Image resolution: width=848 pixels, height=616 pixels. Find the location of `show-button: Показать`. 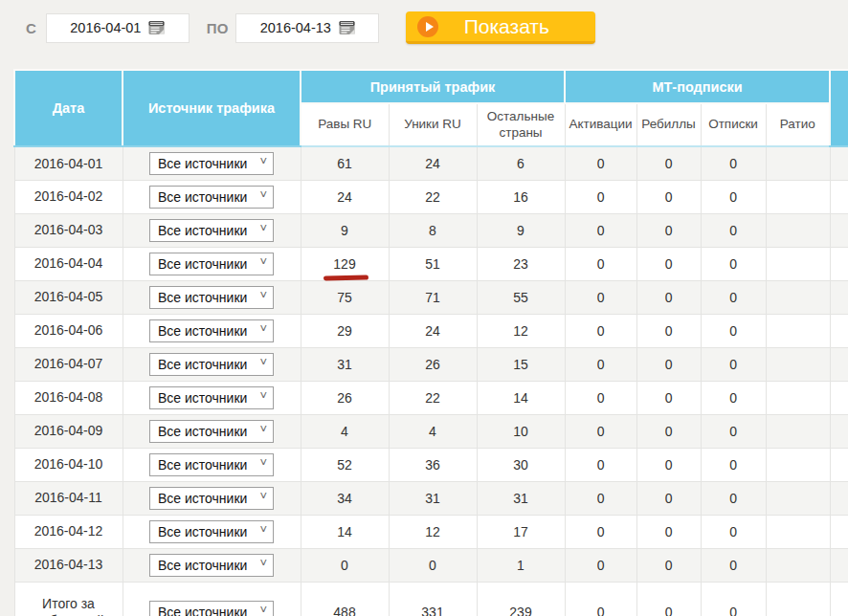

show-button: Показать is located at coordinates (501, 28).